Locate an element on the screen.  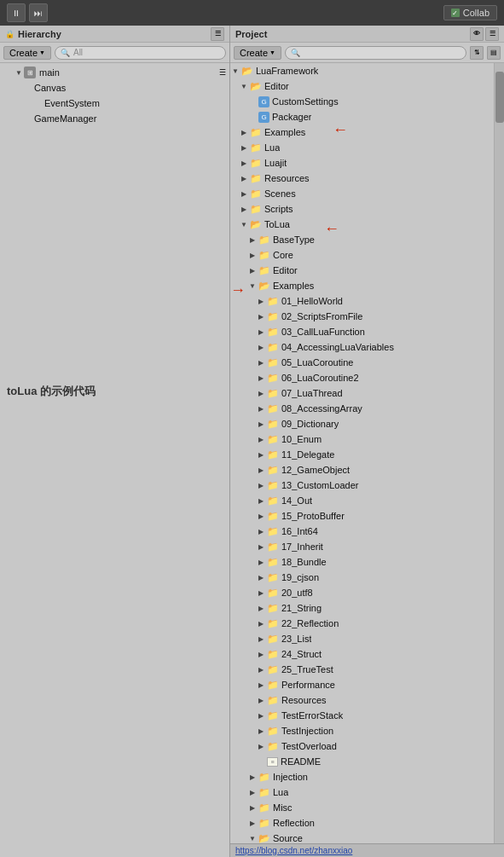
tree-item-label: 21_String is located at coordinates (302, 608).